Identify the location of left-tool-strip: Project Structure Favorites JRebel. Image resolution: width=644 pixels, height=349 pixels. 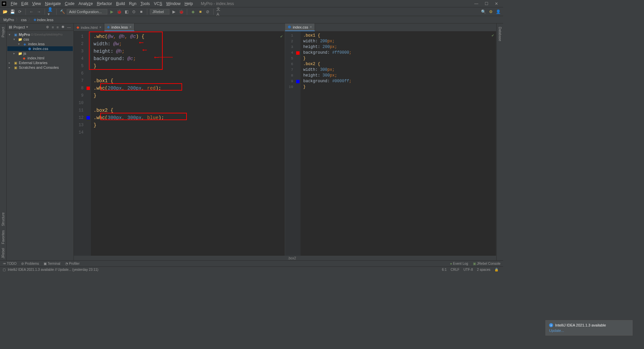
(3, 142).